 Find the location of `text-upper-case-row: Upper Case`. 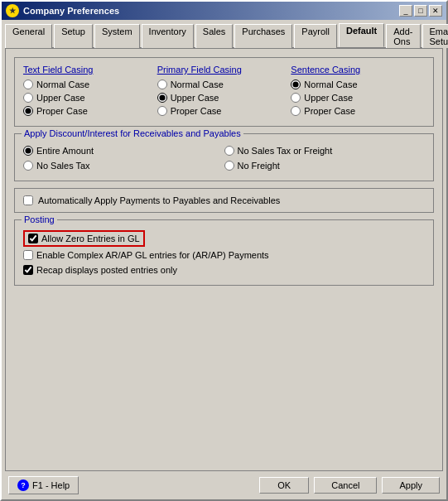

text-upper-case-row: Upper Case is located at coordinates (90, 98).